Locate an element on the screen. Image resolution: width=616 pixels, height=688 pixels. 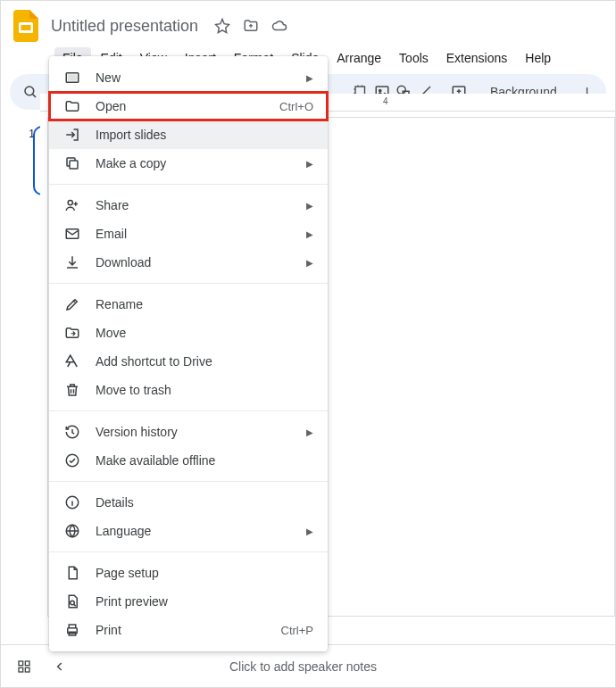
star-icon is located at coordinates (222, 26).